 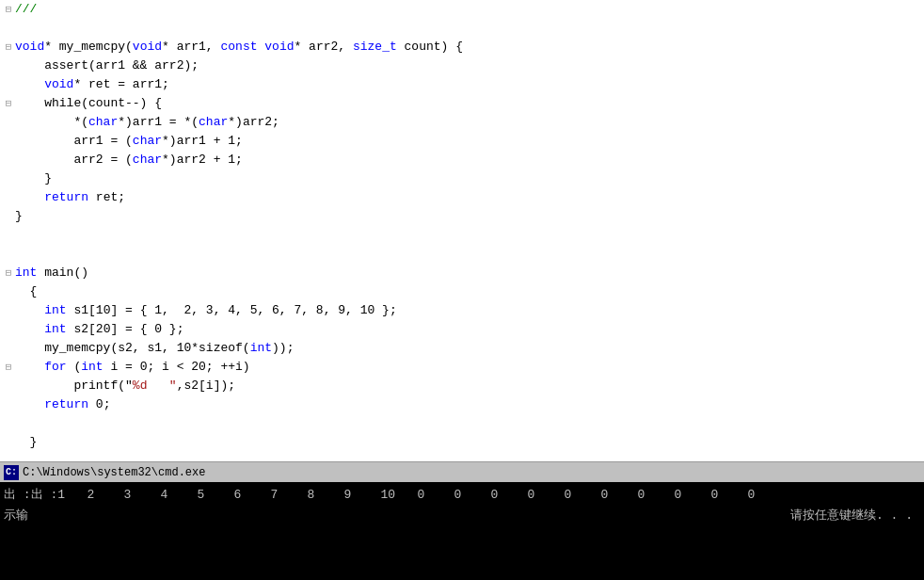 I want to click on code-line: {, so click(x=462, y=292).